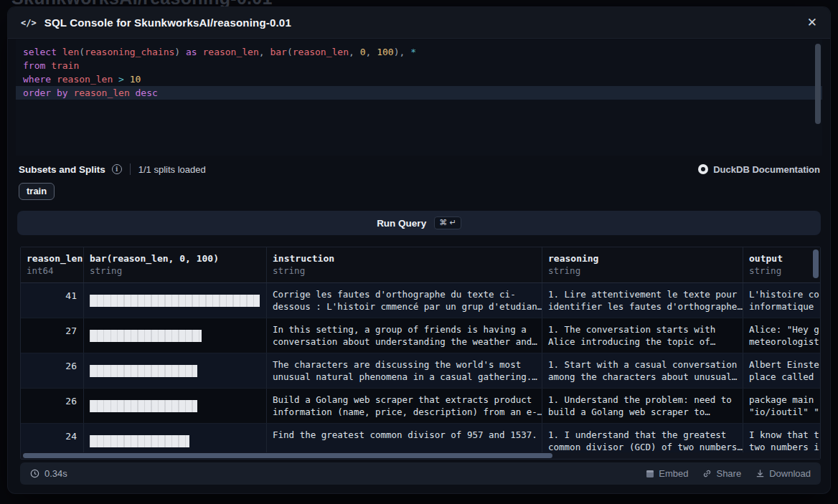 The height and width of the screenshot is (504, 838). What do you see at coordinates (419, 23) in the screenshot?
I see `modal-header: </> SQL Console for SkunkworksAI/reasoni…` at bounding box center [419, 23].